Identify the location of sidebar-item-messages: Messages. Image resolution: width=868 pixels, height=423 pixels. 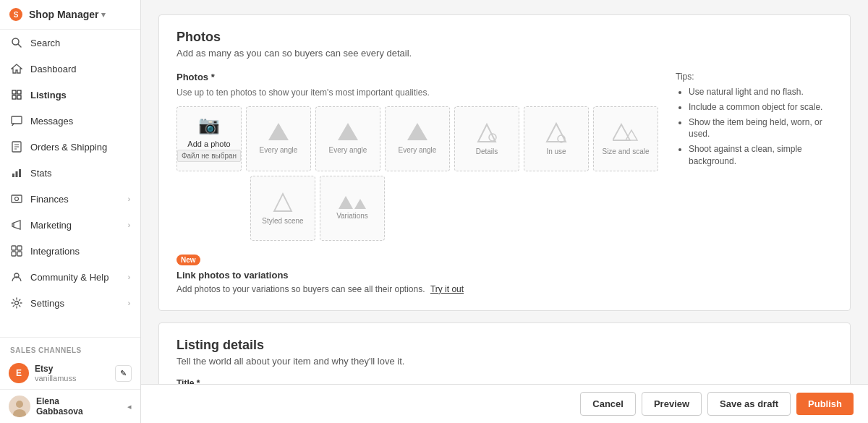
(70, 121).